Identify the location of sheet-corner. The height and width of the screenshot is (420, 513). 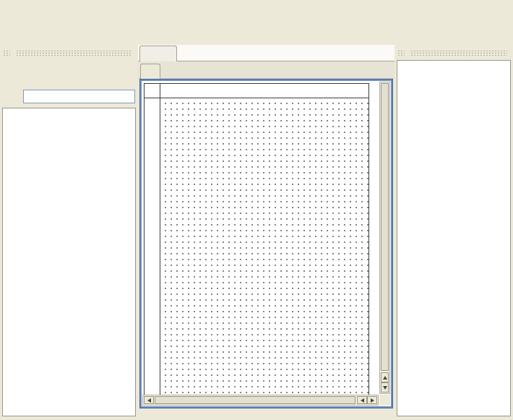
(152, 91).